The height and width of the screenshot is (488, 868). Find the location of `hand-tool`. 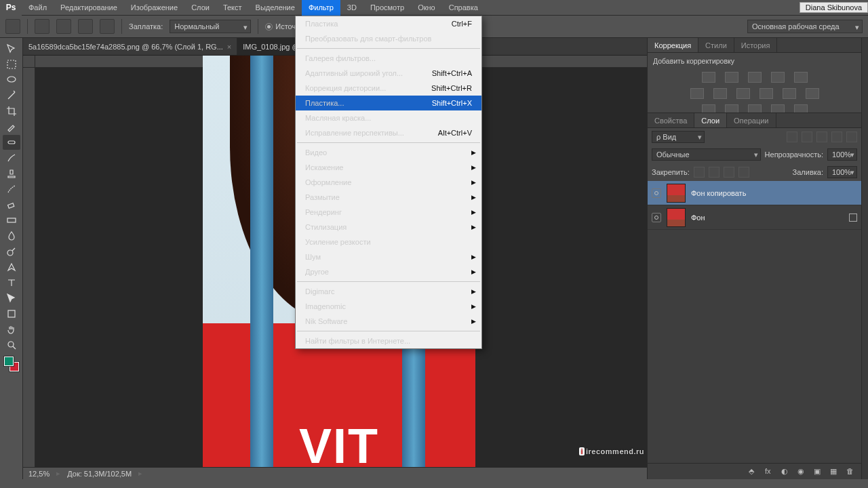

hand-tool is located at coordinates (12, 329).